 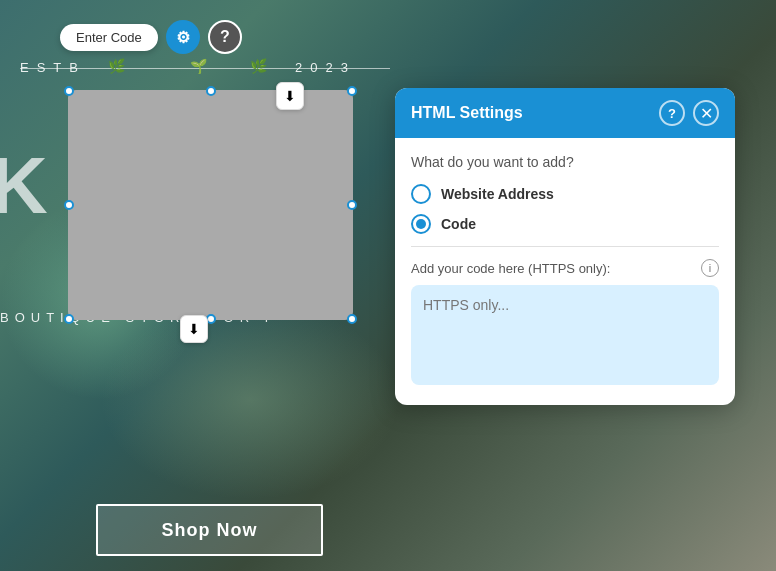 I want to click on handle-tl, so click(x=69, y=91).